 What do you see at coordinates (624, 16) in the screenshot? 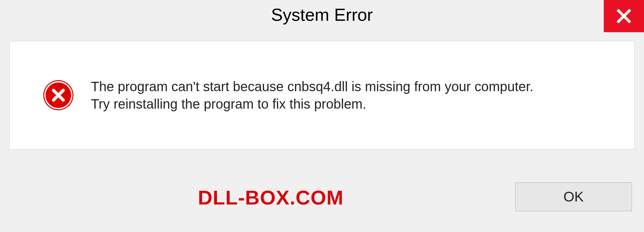
I see `close-icon` at bounding box center [624, 16].